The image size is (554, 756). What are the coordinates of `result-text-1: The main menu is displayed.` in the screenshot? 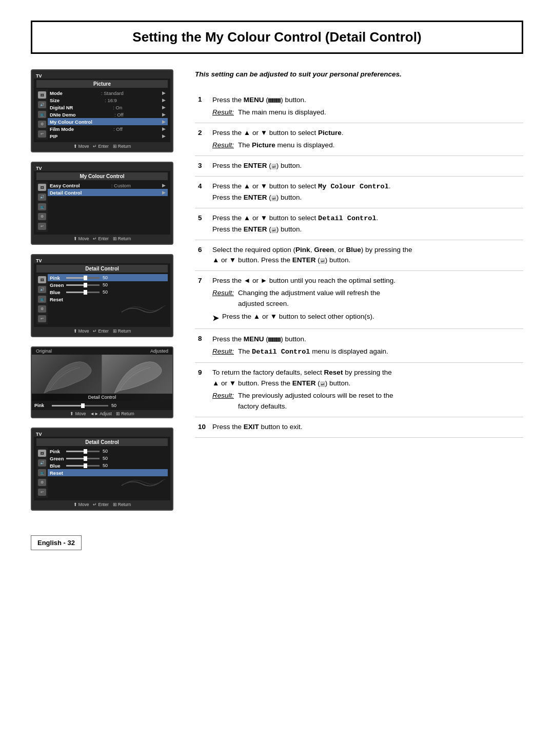 It's located at (282, 113).